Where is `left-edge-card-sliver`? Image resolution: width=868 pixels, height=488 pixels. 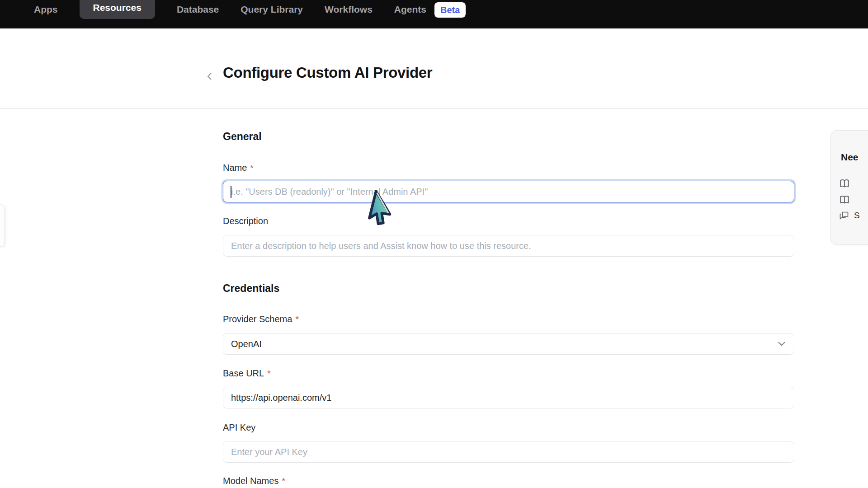
left-edge-card-sliver is located at coordinates (2, 225).